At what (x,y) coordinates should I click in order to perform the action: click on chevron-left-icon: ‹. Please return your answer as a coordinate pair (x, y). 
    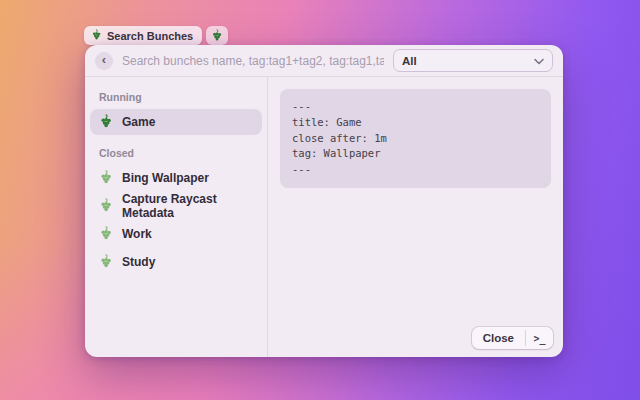
    Looking at the image, I should click on (104, 60).